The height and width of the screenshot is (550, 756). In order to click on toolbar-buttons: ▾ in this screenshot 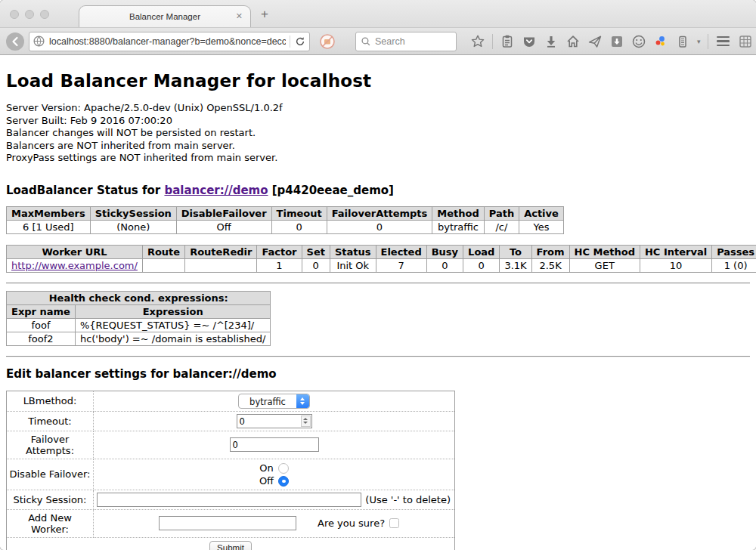, I will do `click(612, 42)`.